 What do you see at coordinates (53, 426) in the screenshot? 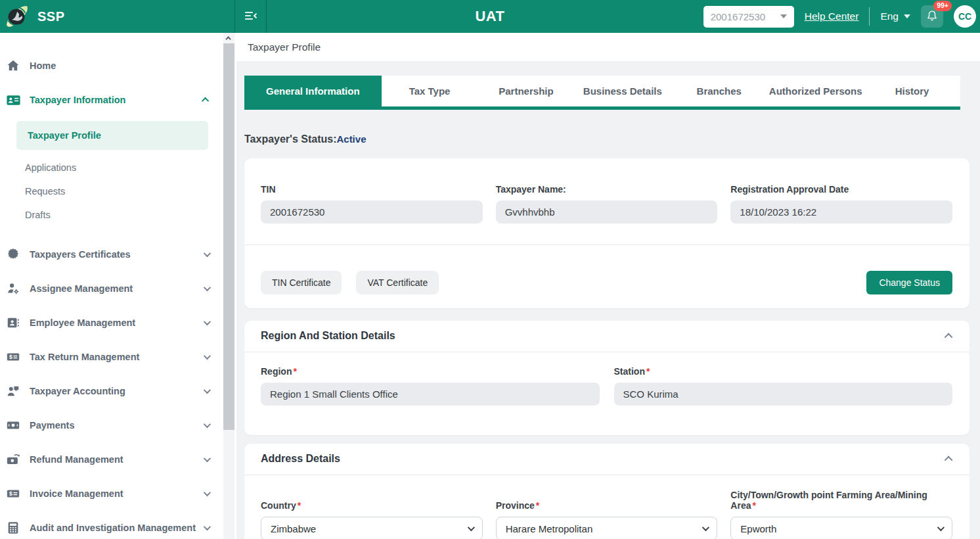
I see `sidebar-item-label: Payments` at bounding box center [53, 426].